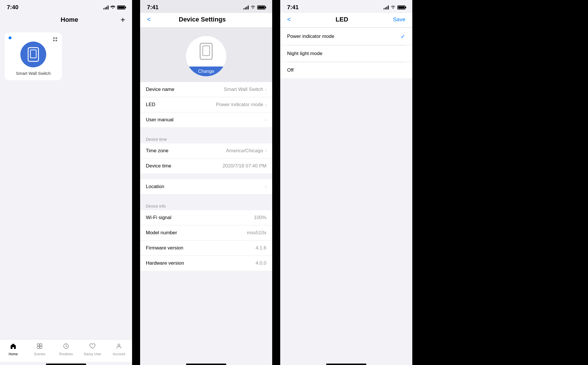 The image size is (588, 365). Describe the element at coordinates (206, 105) in the screenshot. I see `settings-main-group: Device name Smart Wall Switch › LED Powe…` at that location.